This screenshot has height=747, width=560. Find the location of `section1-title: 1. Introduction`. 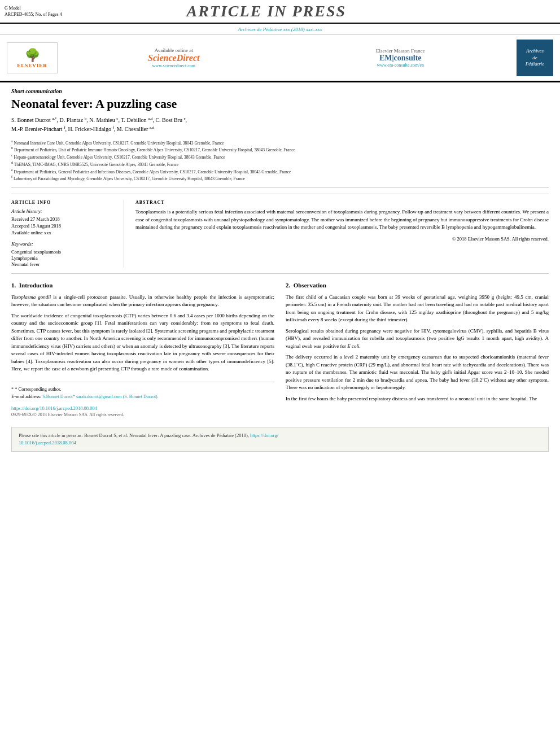

section1-title: 1. Introduction is located at coordinates (143, 286).